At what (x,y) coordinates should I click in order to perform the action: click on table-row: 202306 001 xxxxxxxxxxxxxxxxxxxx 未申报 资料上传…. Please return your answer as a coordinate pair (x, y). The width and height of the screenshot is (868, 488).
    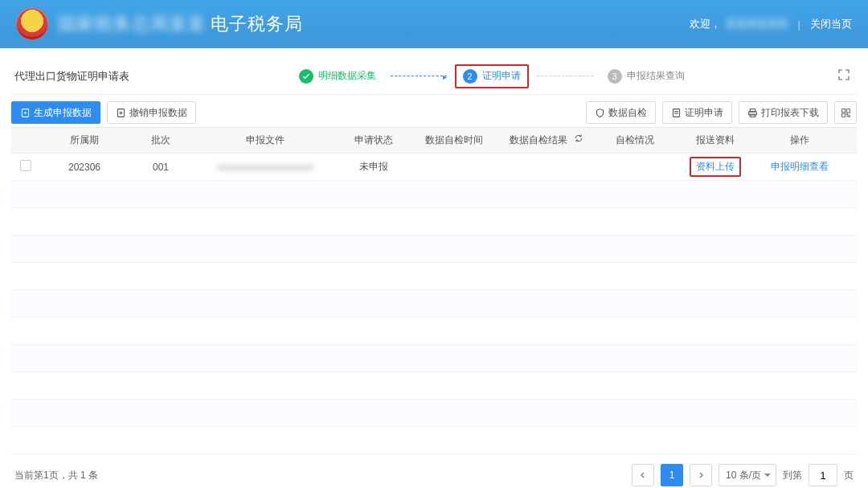
    Looking at the image, I should click on (434, 167).